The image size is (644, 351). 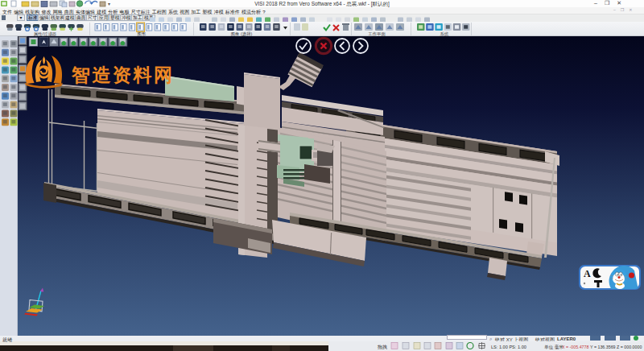 What do you see at coordinates (382, 347) in the screenshot?
I see `svg-text: 拖拽` at bounding box center [382, 347].